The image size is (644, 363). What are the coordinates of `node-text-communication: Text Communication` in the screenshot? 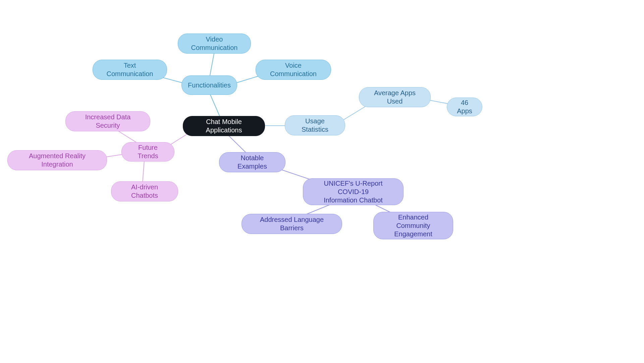 It's located at (130, 70).